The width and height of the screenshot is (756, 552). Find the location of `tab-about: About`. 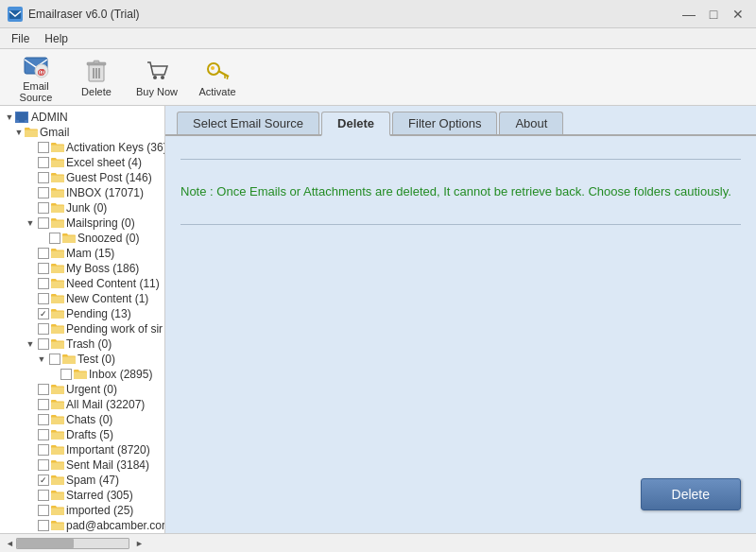

tab-about: About is located at coordinates (531, 123).